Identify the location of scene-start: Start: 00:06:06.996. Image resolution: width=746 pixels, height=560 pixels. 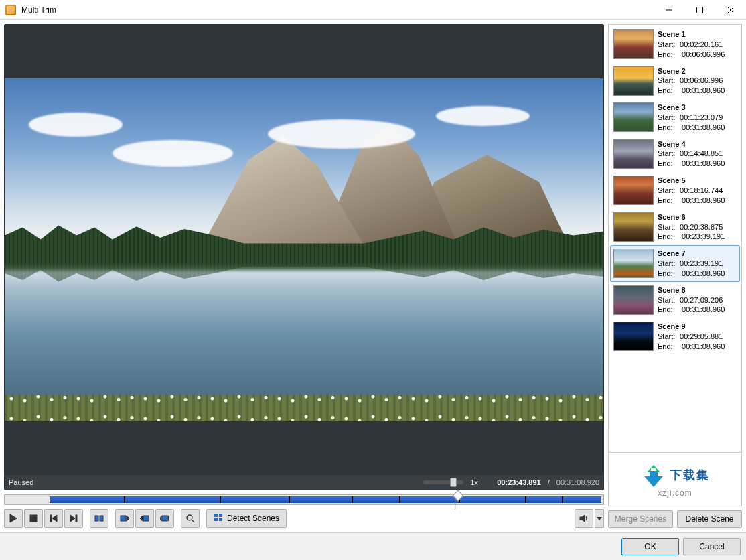
(691, 80).